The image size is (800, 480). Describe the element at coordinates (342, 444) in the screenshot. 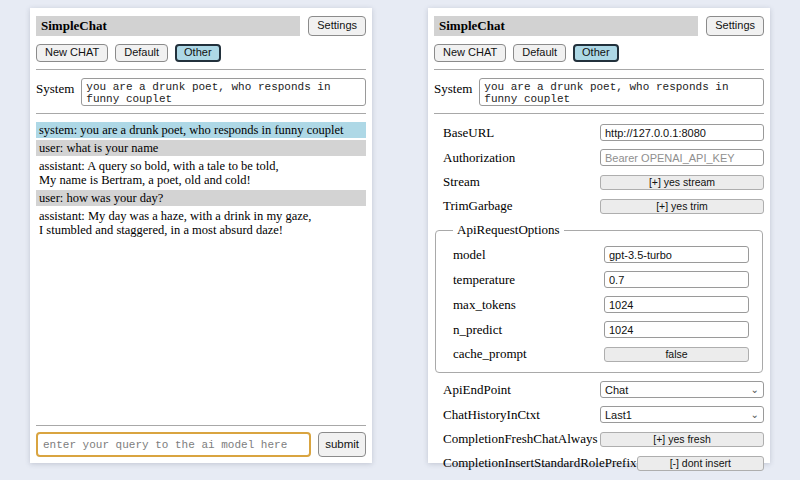

I see `submit-button: submit` at that location.